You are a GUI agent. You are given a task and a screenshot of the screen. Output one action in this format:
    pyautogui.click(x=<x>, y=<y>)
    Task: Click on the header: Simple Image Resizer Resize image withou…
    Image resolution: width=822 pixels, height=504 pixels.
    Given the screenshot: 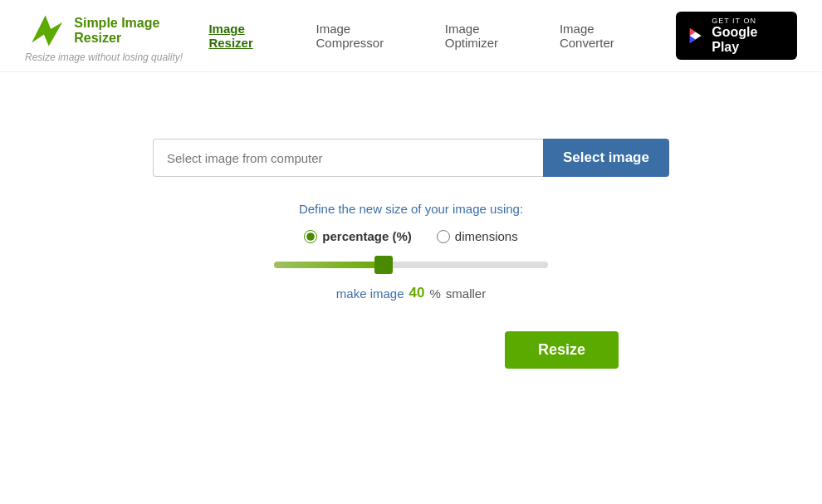 What is the action you would take?
    pyautogui.click(x=411, y=37)
    